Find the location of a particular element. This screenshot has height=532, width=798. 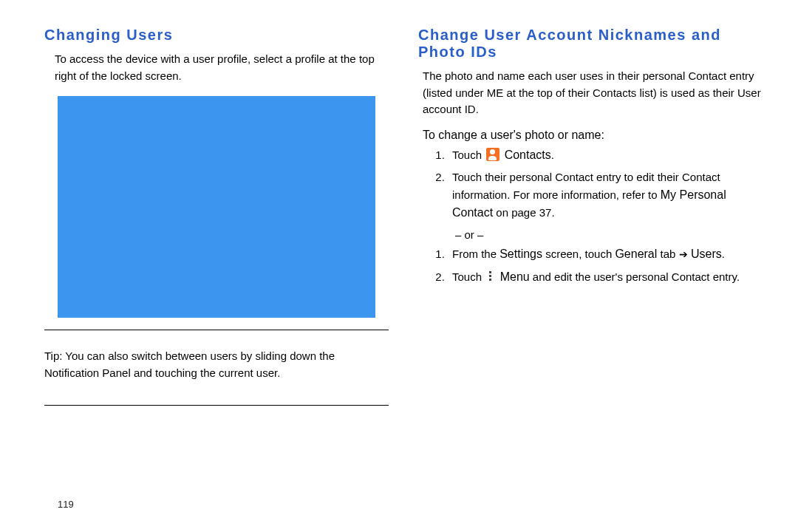

step3-f: Users is located at coordinates (705, 254).